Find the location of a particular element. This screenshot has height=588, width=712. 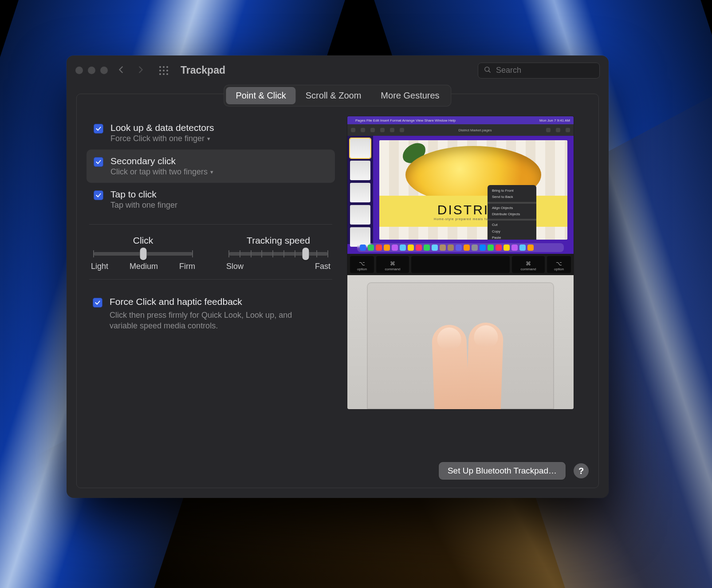

option-tap-to-click: Tap to click Tap with one finger is located at coordinates (211, 200).